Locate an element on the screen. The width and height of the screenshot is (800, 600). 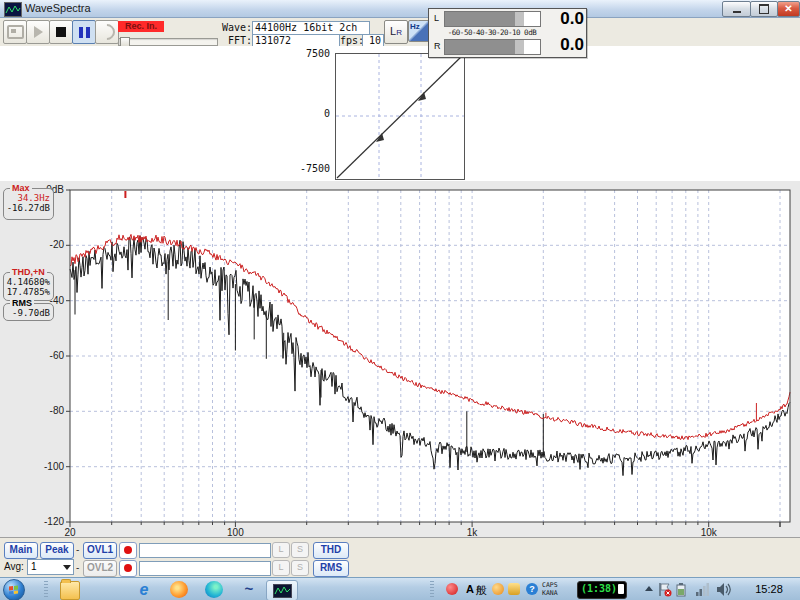
stop-icon is located at coordinates (61, 32).